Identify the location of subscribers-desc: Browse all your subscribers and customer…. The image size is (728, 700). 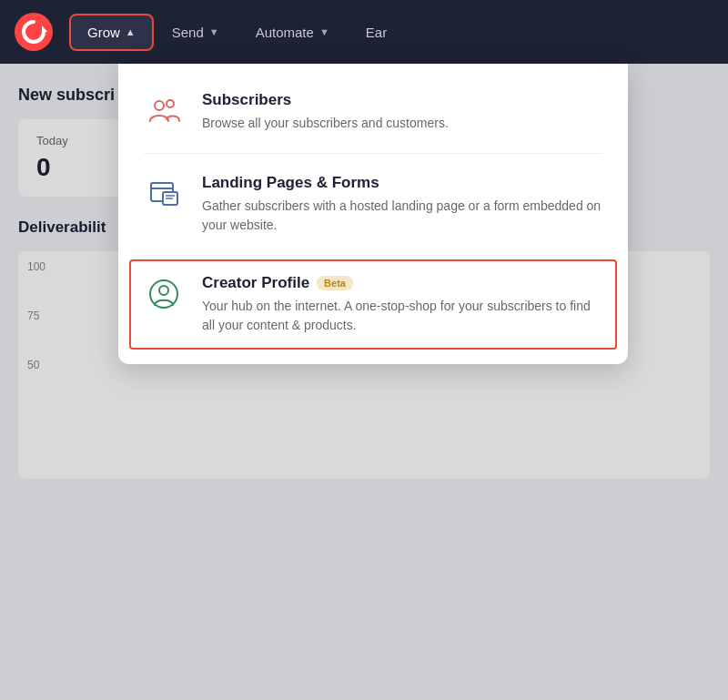
(402, 124).